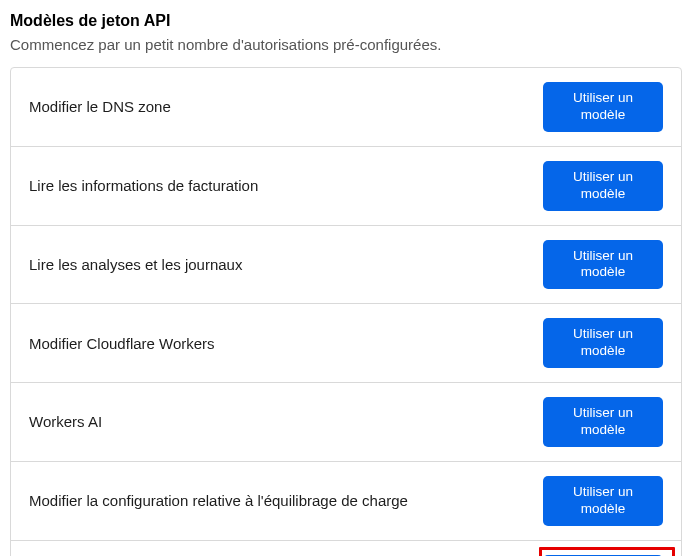 The width and height of the screenshot is (692, 556). What do you see at coordinates (346, 108) in the screenshot?
I see `template-row: Modifier le DNS zone Utiliser un modèle` at bounding box center [346, 108].